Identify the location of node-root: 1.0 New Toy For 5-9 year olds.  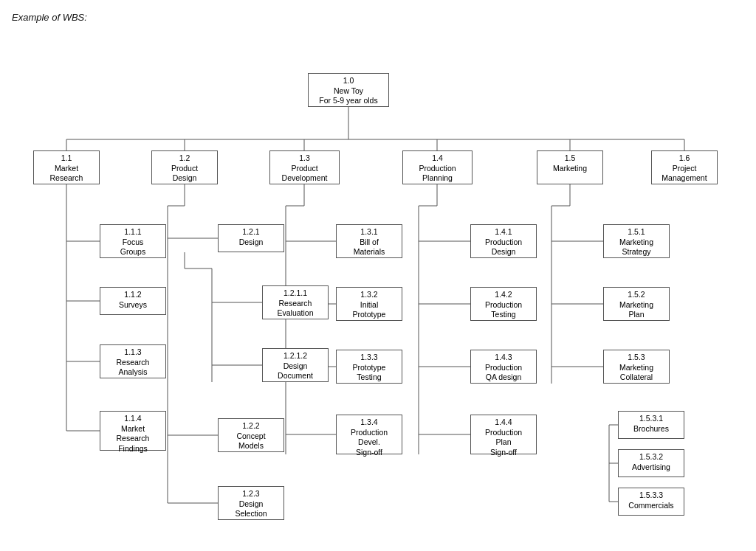
(348, 90).